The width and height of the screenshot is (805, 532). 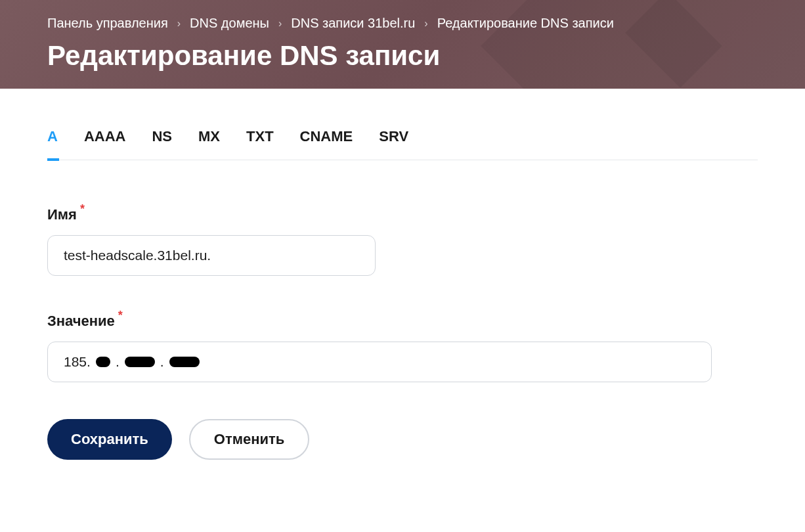 I want to click on page-title: Редактирование DNS записи, so click(x=402, y=56).